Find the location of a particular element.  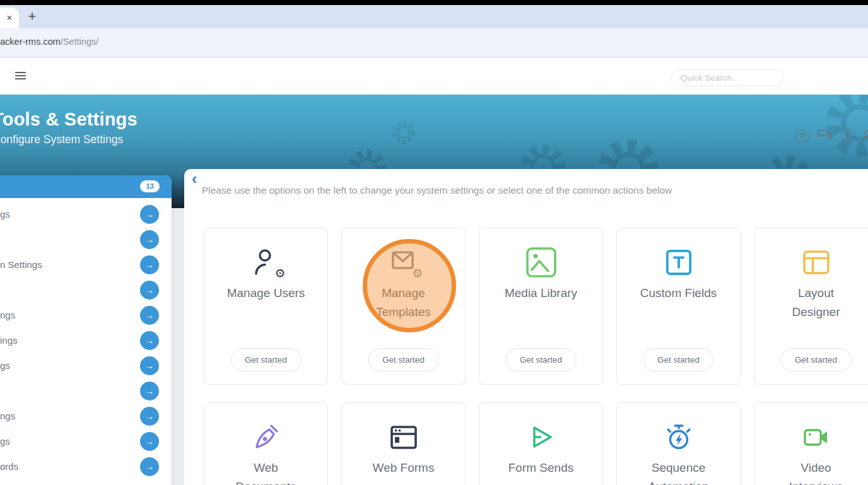

card-title: Layout Designer is located at coordinates (816, 303).